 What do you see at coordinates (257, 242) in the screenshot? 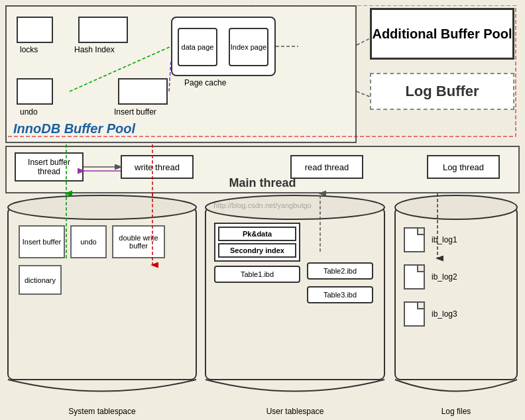
I see `pk-data-container: Pk&data Secondry index` at bounding box center [257, 242].